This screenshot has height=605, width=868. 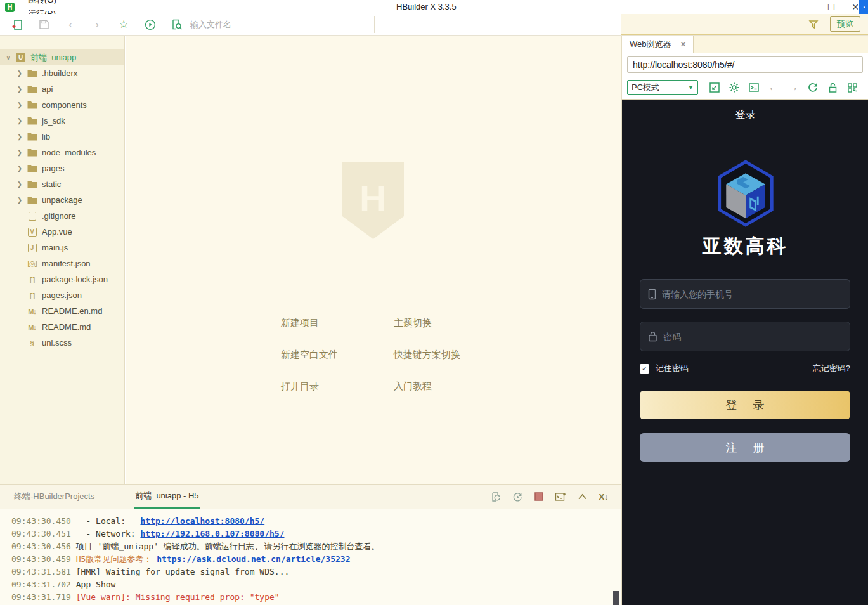 What do you see at coordinates (62, 200) in the screenshot?
I see `tree-item-folder-unpackage: ❯unpackage` at bounding box center [62, 200].